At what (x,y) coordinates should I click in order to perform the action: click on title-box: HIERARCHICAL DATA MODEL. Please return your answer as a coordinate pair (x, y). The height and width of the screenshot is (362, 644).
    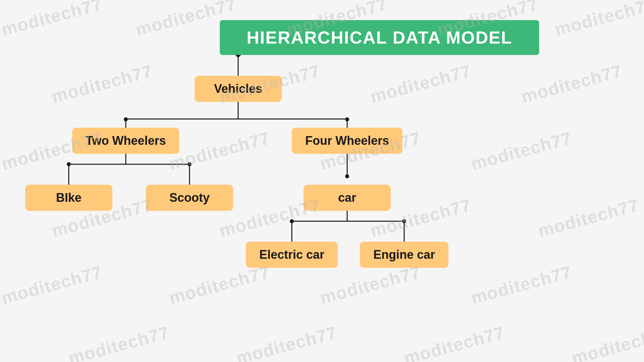
    Looking at the image, I should click on (379, 38).